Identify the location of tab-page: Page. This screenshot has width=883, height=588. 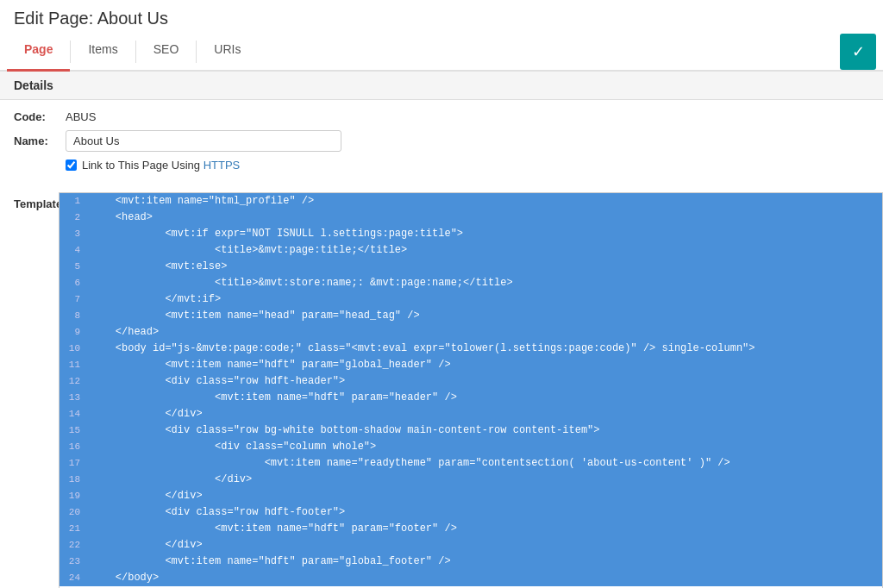
(38, 53).